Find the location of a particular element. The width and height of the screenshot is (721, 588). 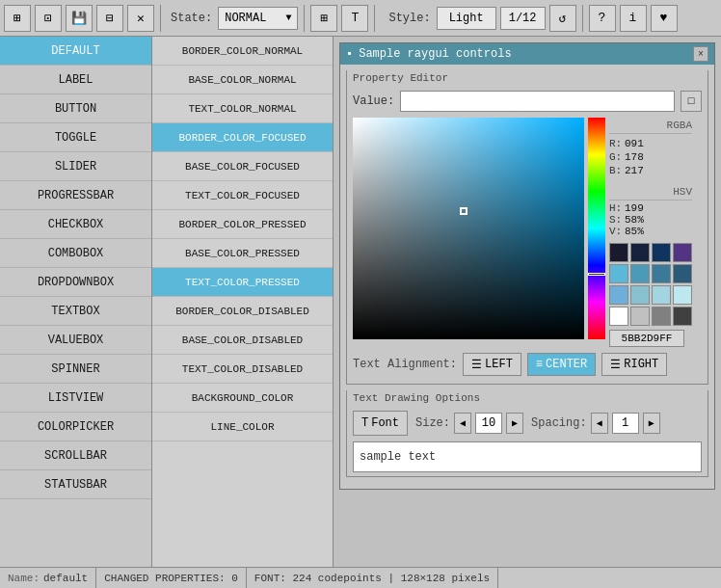

font-select-button: T Font is located at coordinates (380, 423).